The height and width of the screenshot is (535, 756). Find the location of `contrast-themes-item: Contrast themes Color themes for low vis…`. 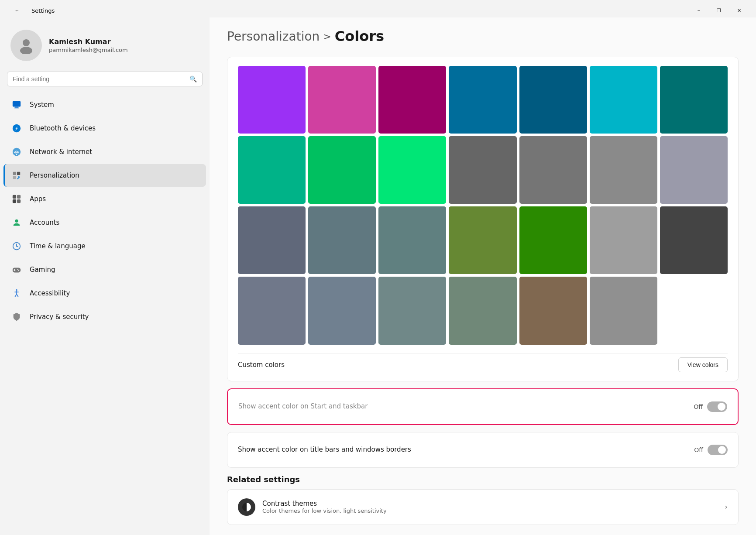

contrast-themes-item: Contrast themes Color themes for low vis… is located at coordinates (483, 507).